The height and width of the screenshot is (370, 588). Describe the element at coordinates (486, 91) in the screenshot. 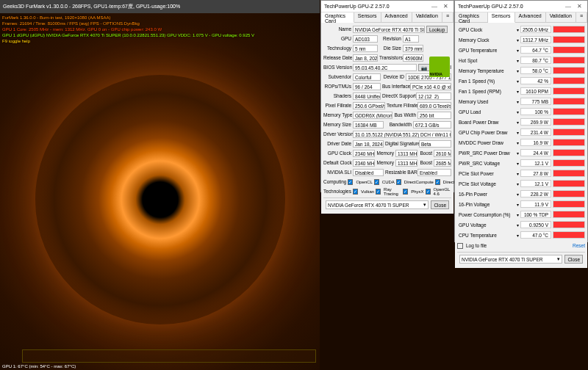

I see `sensor-label: Fan 1 Speed (RPM)` at that location.